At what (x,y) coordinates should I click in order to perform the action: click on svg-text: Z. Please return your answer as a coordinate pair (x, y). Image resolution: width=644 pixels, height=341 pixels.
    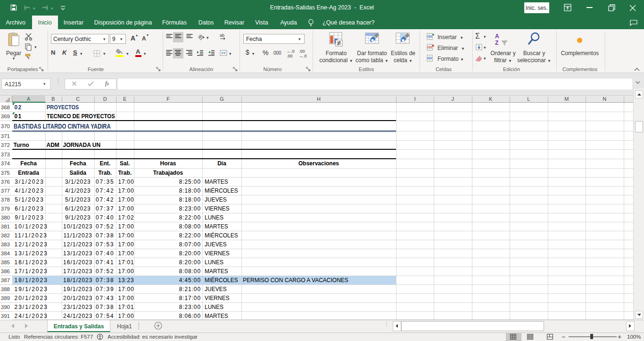
    Looking at the image, I should click on (497, 43).